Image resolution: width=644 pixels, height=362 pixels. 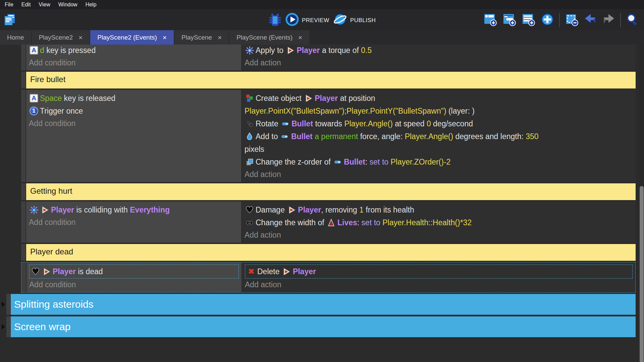 What do you see at coordinates (322, 58) in the screenshot?
I see `event-row: Ad key is pressedAdd conditionApply to P…` at bounding box center [322, 58].